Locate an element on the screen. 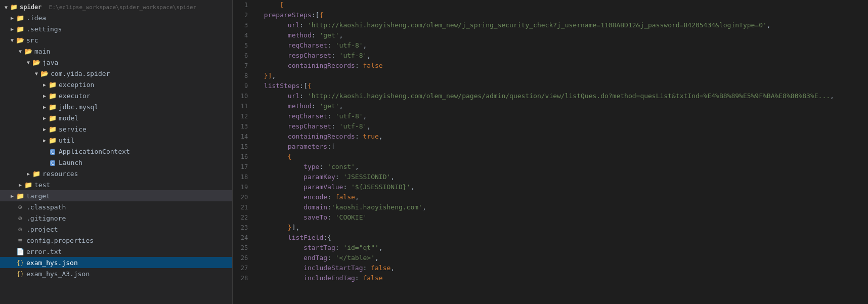 The width and height of the screenshot is (868, 304). line-content: containingRecords: false is located at coordinates (561, 66).